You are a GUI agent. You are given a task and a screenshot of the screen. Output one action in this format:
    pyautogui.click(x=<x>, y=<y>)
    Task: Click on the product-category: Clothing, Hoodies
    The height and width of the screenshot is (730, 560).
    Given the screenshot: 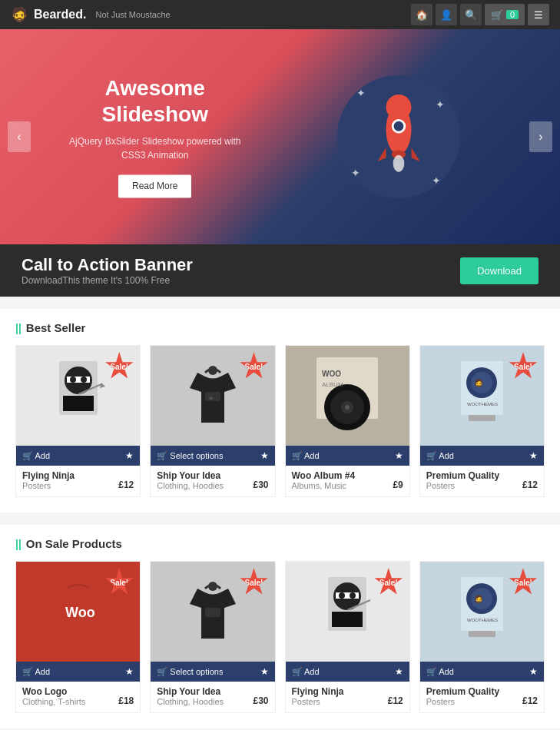 What is the action you would take?
    pyautogui.click(x=212, y=486)
    